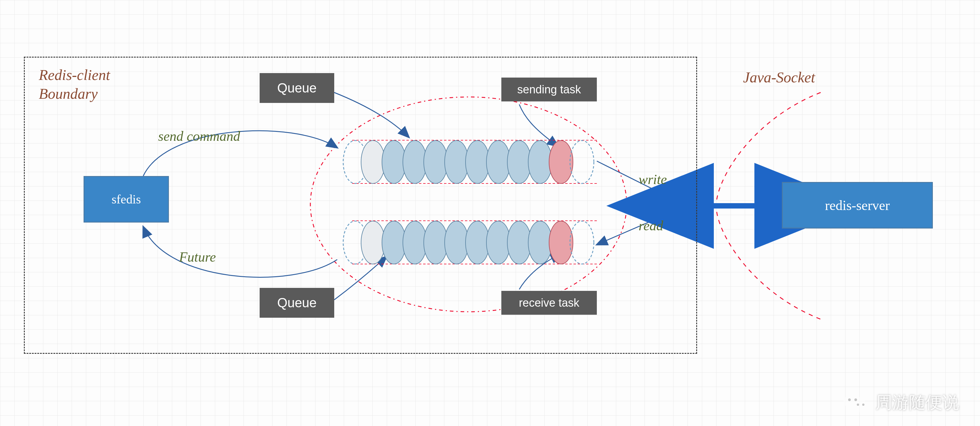 The width and height of the screenshot is (980, 426). I want to click on redis-server-box: redis-server, so click(858, 205).